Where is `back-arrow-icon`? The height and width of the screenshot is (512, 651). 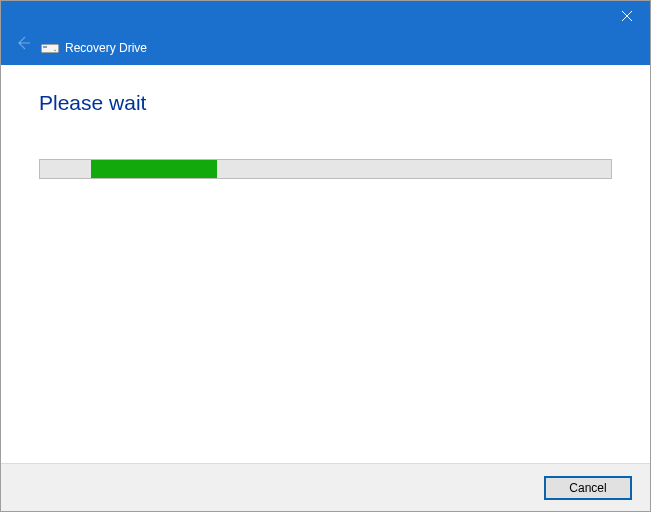 back-arrow-icon is located at coordinates (23, 45).